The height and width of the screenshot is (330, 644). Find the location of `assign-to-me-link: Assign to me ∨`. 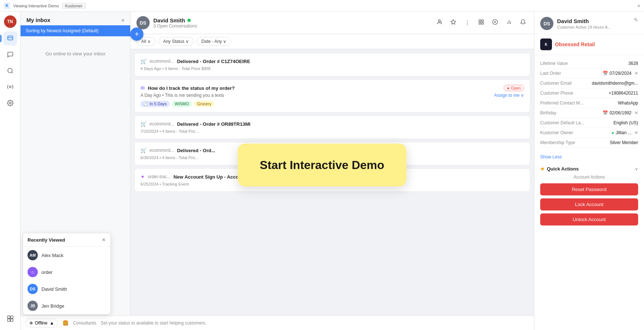

assign-to-me-link: Assign to me ∨ is located at coordinates (509, 95).